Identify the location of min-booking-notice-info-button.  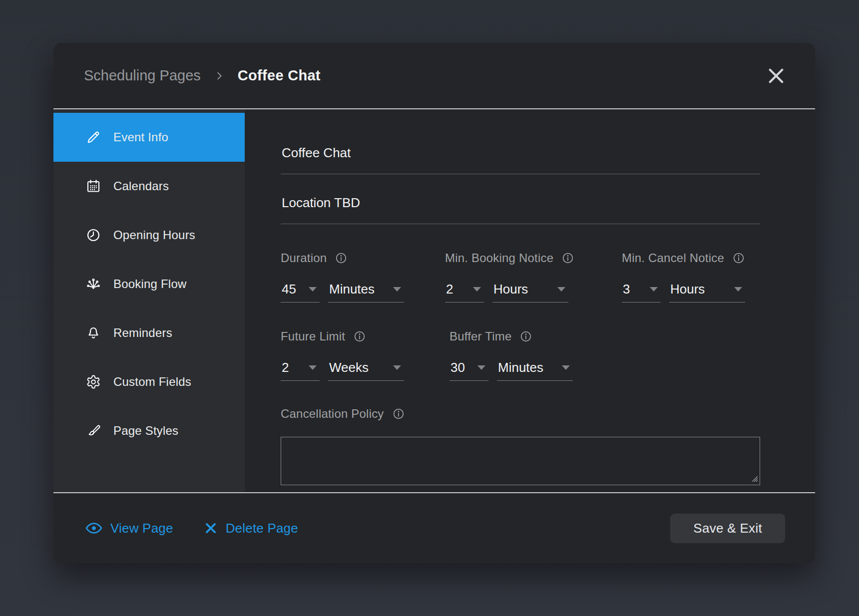
(568, 258).